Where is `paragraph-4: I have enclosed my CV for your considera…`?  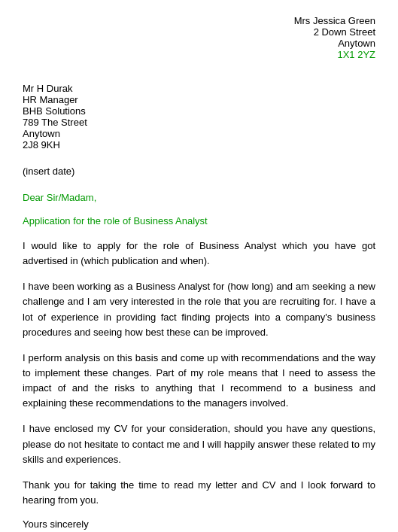
paragraph-4: I have enclosed my CV for your considera… is located at coordinates (199, 444).